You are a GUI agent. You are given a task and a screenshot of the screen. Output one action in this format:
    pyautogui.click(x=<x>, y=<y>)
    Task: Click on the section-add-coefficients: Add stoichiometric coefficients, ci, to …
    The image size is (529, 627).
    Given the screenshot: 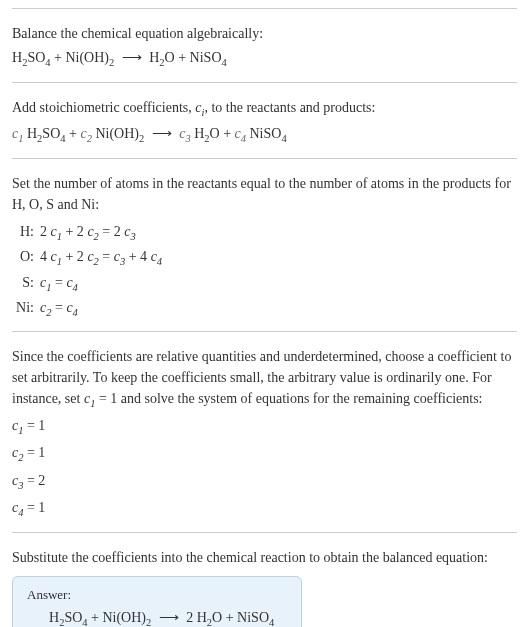 What is the action you would take?
    pyautogui.click(x=264, y=120)
    